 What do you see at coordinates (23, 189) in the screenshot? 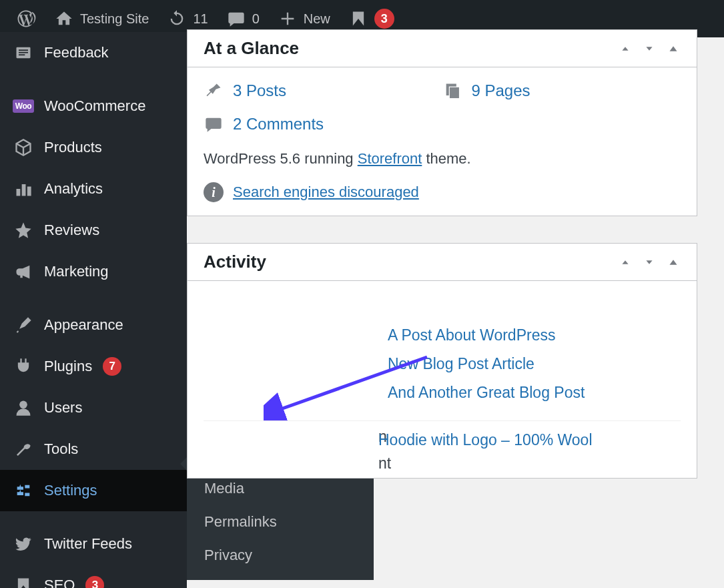
I see `analytics-icon` at bounding box center [23, 189].